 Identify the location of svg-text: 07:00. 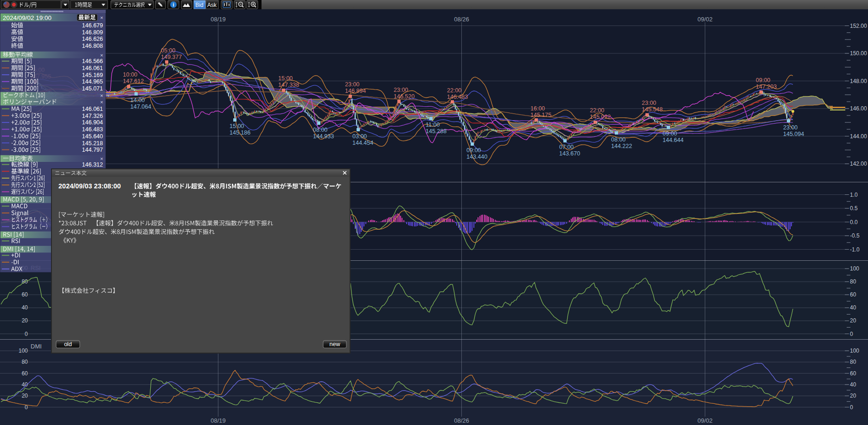
(567, 147).